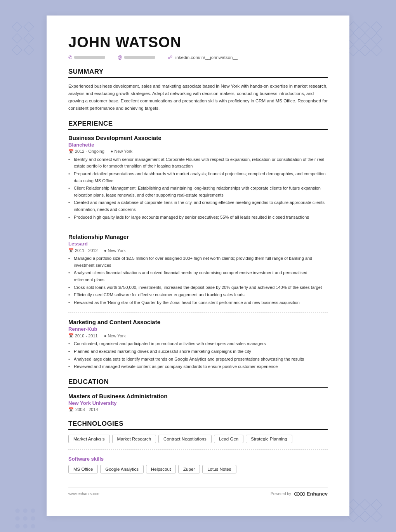  What do you see at coordinates (300, 494) in the screenshot?
I see `enhancv-infinity-icon` at bounding box center [300, 494].